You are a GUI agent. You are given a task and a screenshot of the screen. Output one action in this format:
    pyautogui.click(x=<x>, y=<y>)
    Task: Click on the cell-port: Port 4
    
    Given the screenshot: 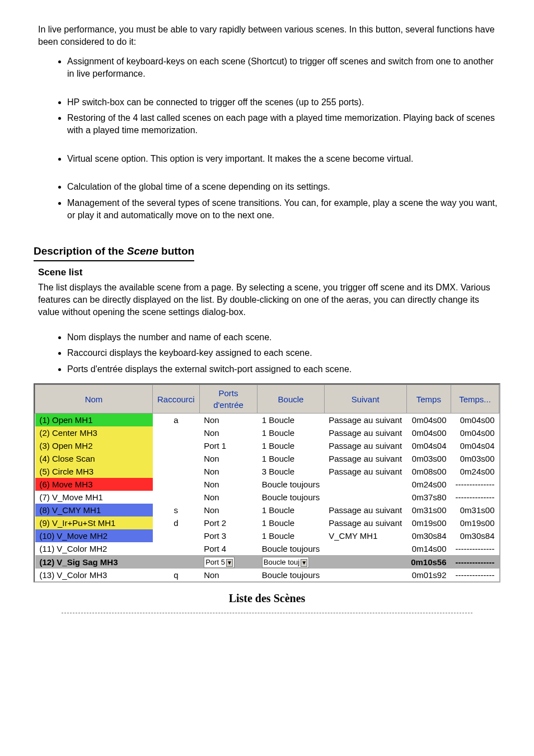 What is the action you would take?
    pyautogui.click(x=228, y=548)
    